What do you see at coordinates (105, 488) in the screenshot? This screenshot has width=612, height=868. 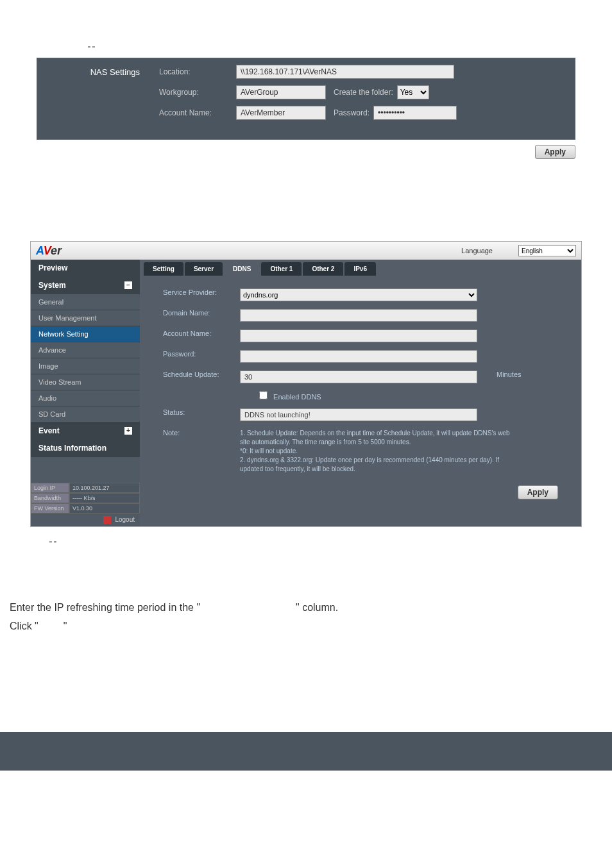 I see `login-ip-value: 10.100.201.27` at bounding box center [105, 488].